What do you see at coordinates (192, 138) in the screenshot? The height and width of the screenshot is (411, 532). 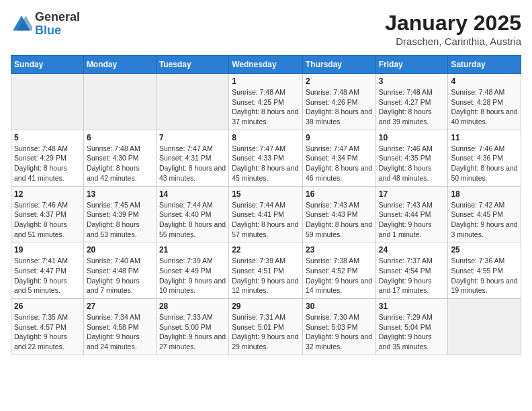 I see `day-number: 7` at bounding box center [192, 138].